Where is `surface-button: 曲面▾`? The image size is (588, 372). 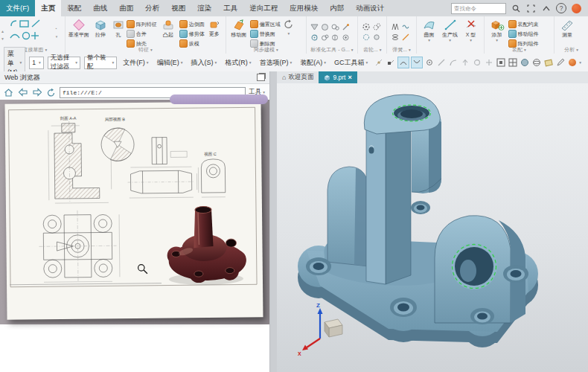 surface-button: 曲面▾ is located at coordinates (429, 31).